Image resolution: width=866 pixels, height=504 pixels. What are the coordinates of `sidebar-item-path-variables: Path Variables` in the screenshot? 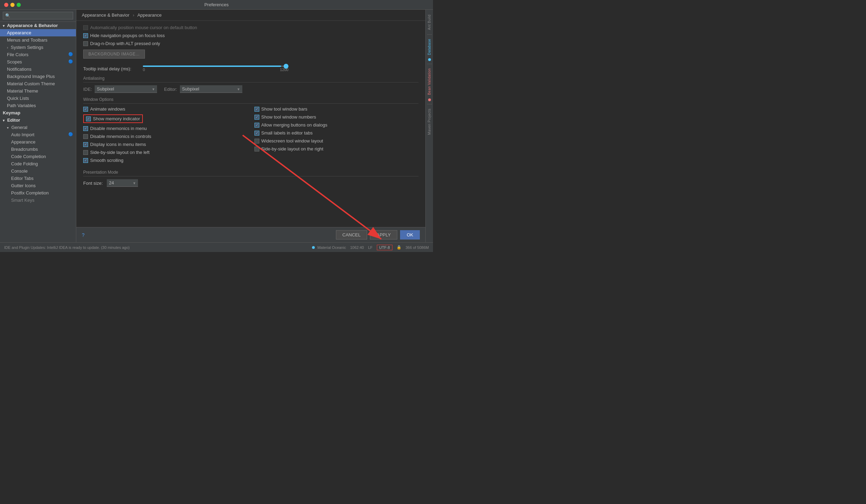 It's located at (38, 105).